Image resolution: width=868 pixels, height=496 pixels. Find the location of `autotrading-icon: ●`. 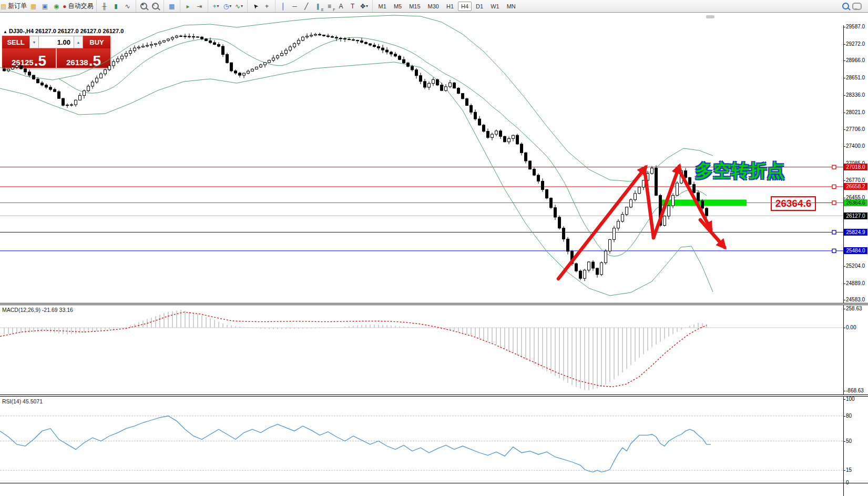

autotrading-icon: ● is located at coordinates (64, 6).